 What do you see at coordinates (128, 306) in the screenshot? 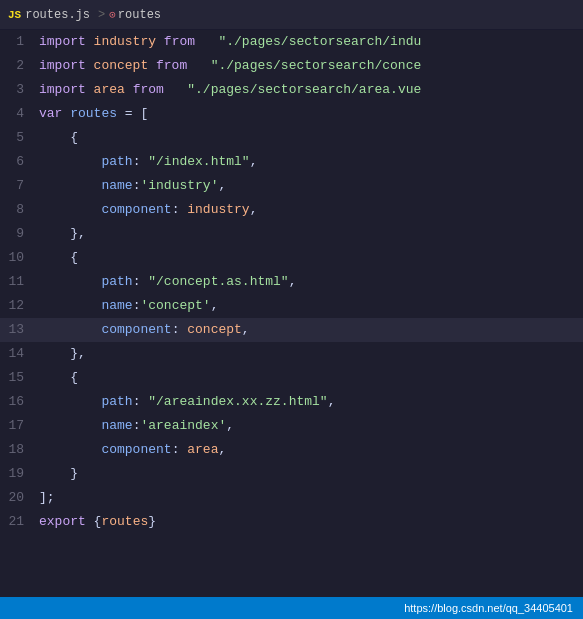
I see `line-content: name:'concept',` at bounding box center [128, 306].